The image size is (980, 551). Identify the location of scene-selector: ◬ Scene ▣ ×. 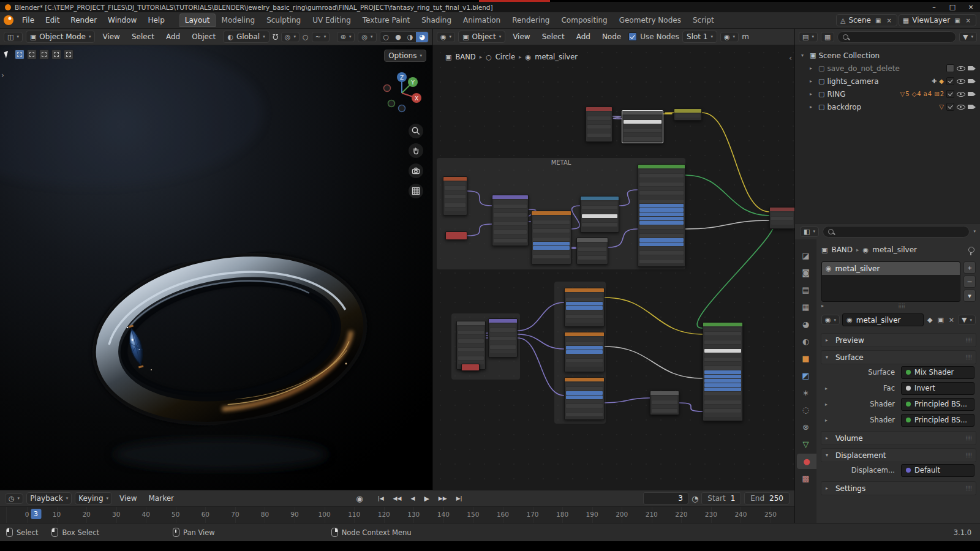
(867, 20).